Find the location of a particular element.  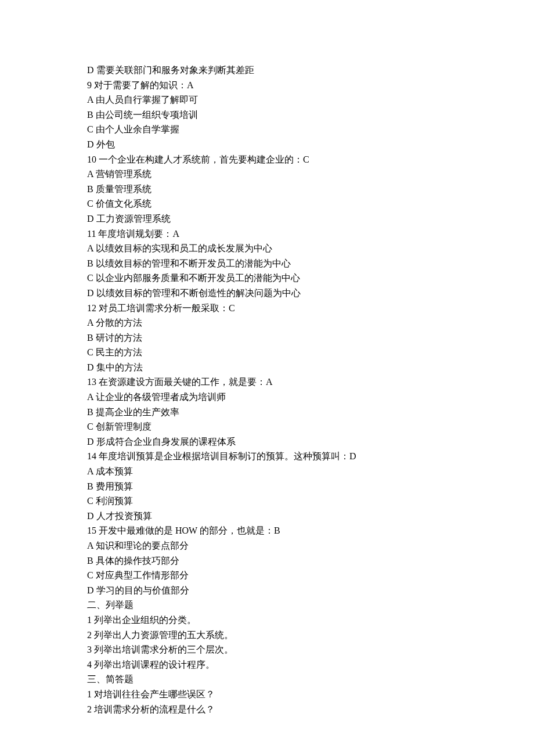

text-line: A 成本预算 is located at coordinates (267, 471).